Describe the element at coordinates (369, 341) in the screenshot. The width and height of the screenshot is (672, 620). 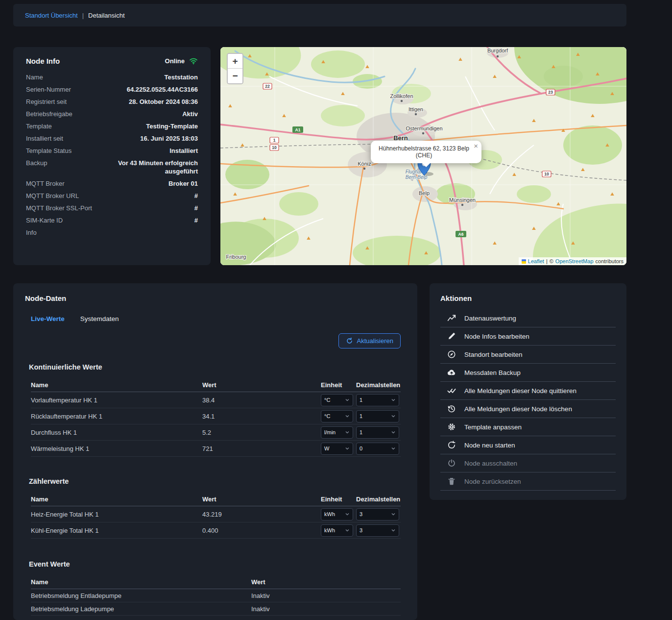
I see `refresh-button: Aktualisieren` at that location.